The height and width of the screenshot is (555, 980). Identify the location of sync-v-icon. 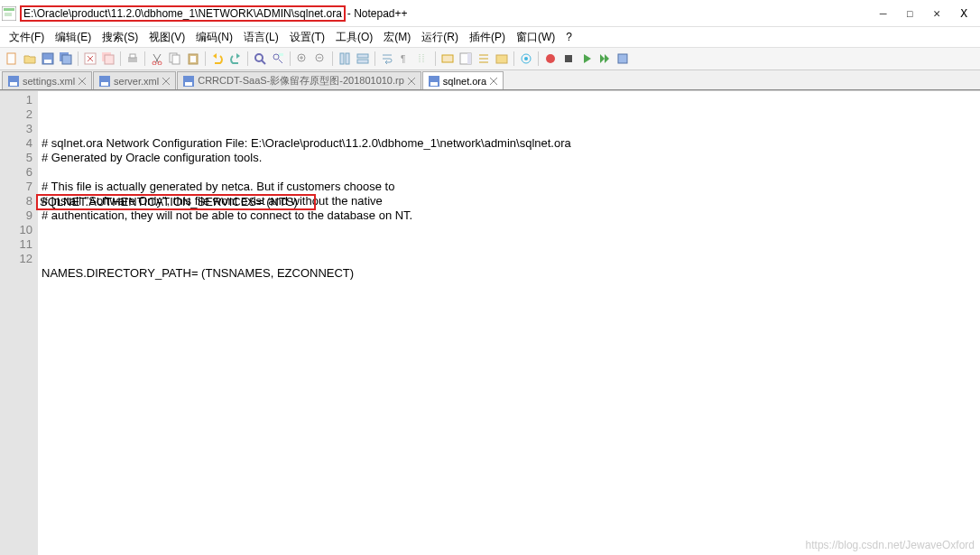
(345, 59).